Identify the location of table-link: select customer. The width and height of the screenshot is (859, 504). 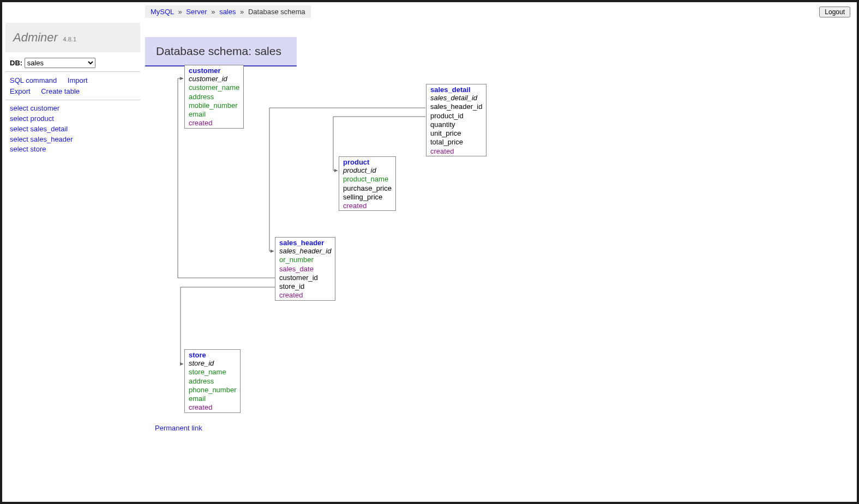
(73, 109).